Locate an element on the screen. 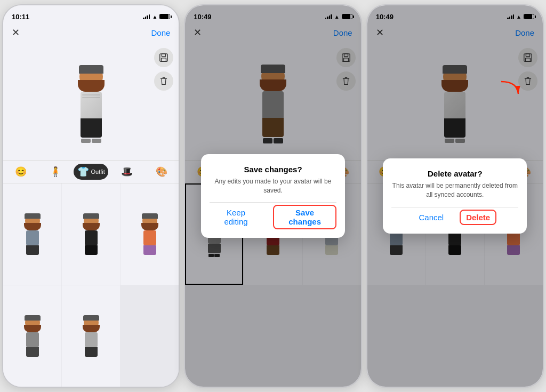 The width and height of the screenshot is (546, 392). modal-actions-2: Keep editing Save changes is located at coordinates (273, 215).